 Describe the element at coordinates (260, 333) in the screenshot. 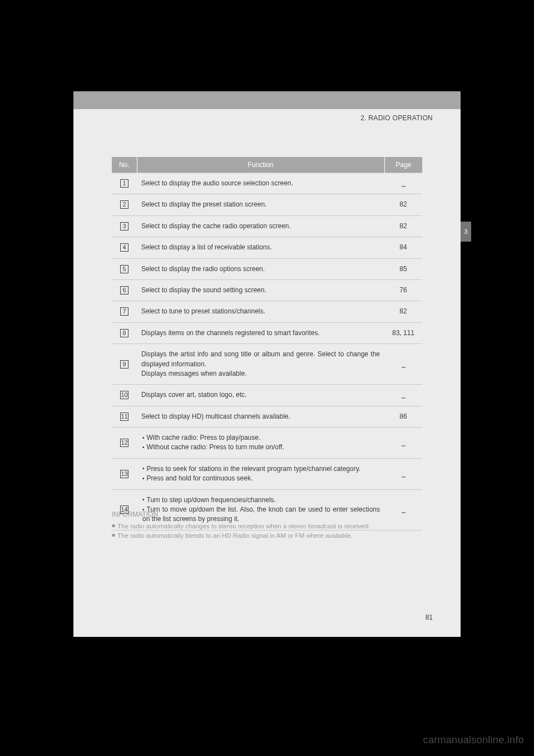

I see `cell-function: Displays items on the channels registere…` at that location.